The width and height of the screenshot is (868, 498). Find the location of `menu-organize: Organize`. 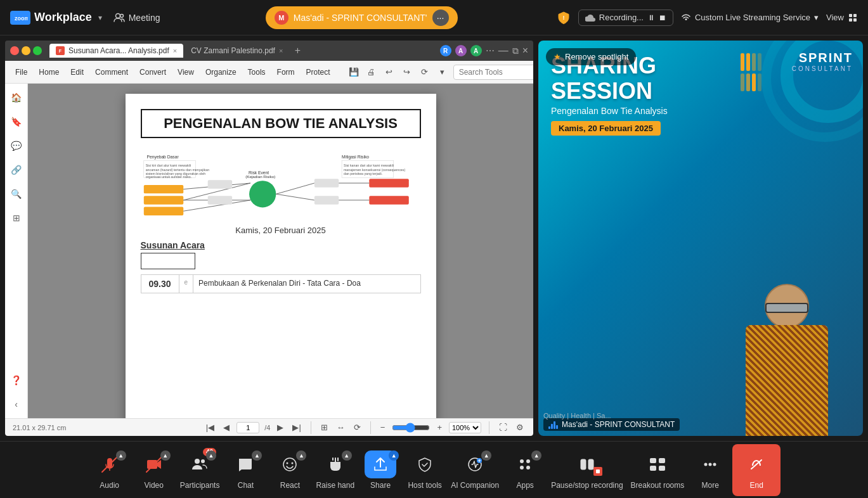

menu-organize: Organize is located at coordinates (221, 72).